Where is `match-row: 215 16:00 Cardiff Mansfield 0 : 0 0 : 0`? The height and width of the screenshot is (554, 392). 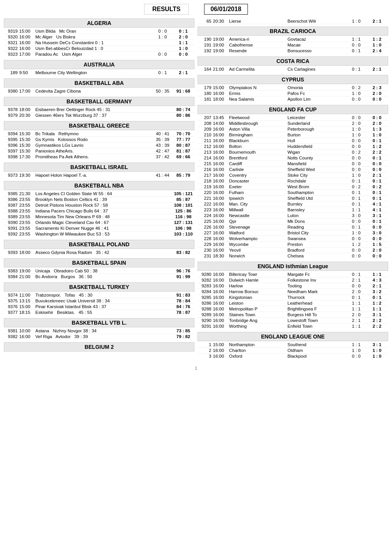
match-row: 215 16:00 Cardiff Mansfield 0 : 0 0 : 0 is located at coordinates (293, 164).